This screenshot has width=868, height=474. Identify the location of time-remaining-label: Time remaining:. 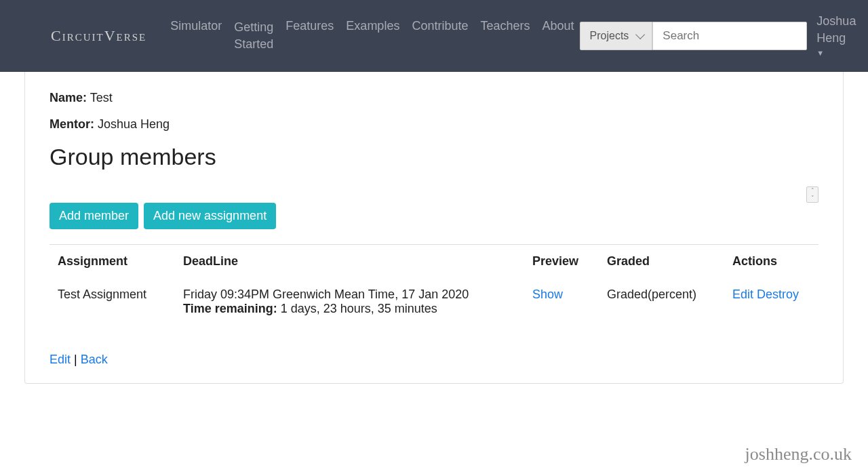
(231, 309).